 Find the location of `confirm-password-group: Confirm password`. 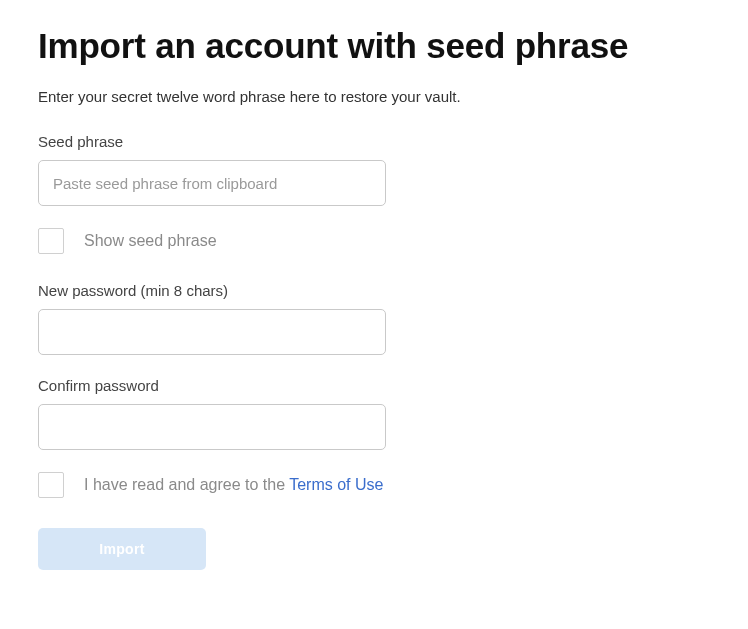

confirm-password-group: Confirm password is located at coordinates (374, 414).